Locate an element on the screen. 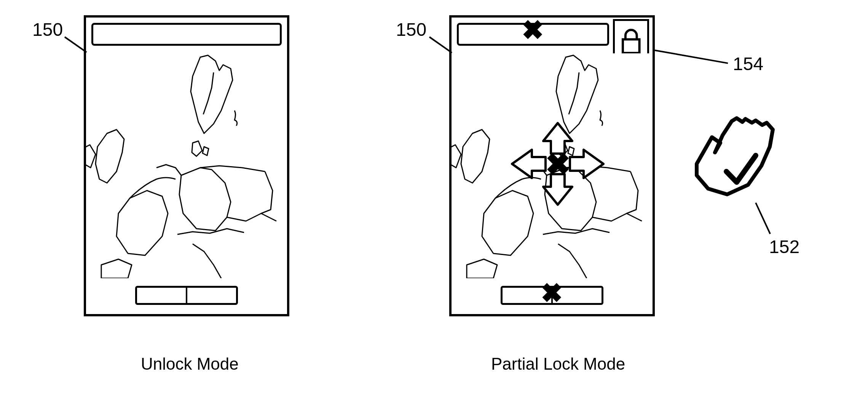 The height and width of the screenshot is (420, 868). map-area-left is located at coordinates (187, 166).